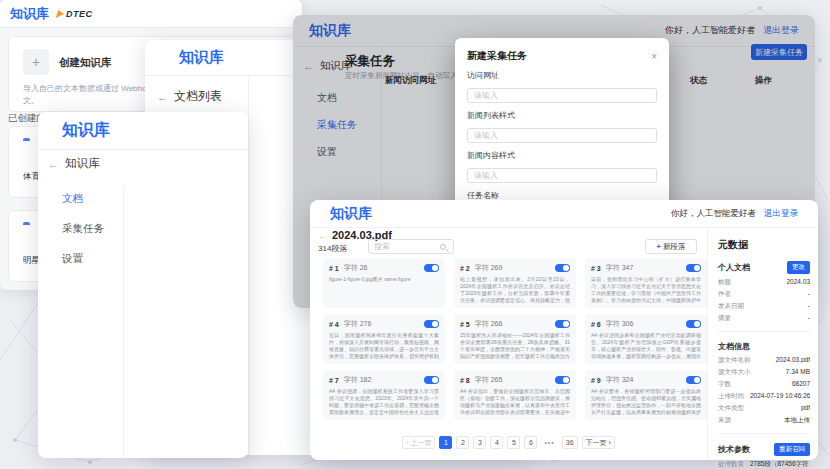  I want to click on pagination: ‹ 上一页 123456•••36 下一页 ›, so click(508, 442).